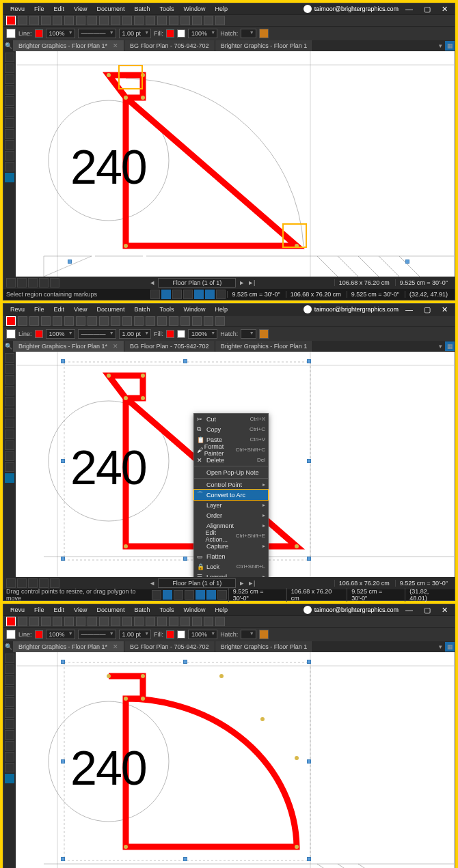 This screenshot has width=458, height=868. I want to click on tool-misc2-icon, so click(150, 321).